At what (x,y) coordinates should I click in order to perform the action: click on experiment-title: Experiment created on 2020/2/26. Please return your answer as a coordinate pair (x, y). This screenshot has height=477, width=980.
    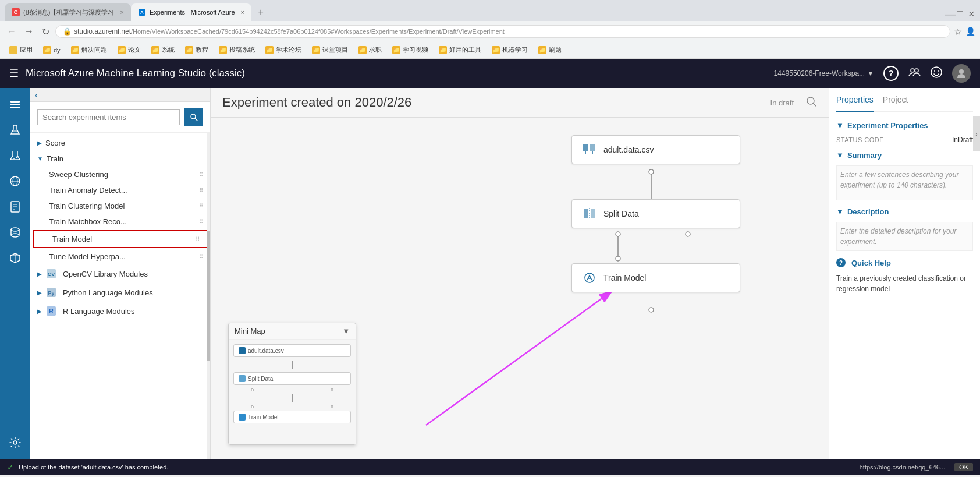
    Looking at the image, I should click on (496, 103).